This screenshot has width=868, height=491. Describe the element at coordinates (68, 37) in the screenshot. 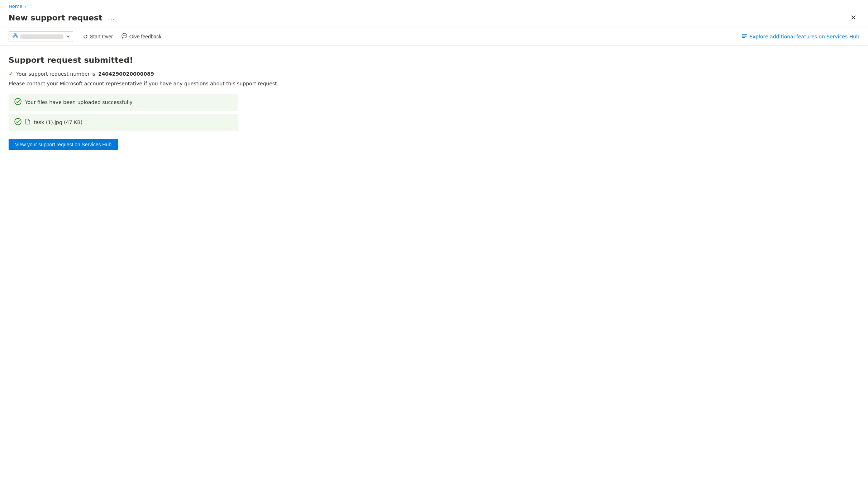

I see `chevron-down-icon: ▾` at that location.